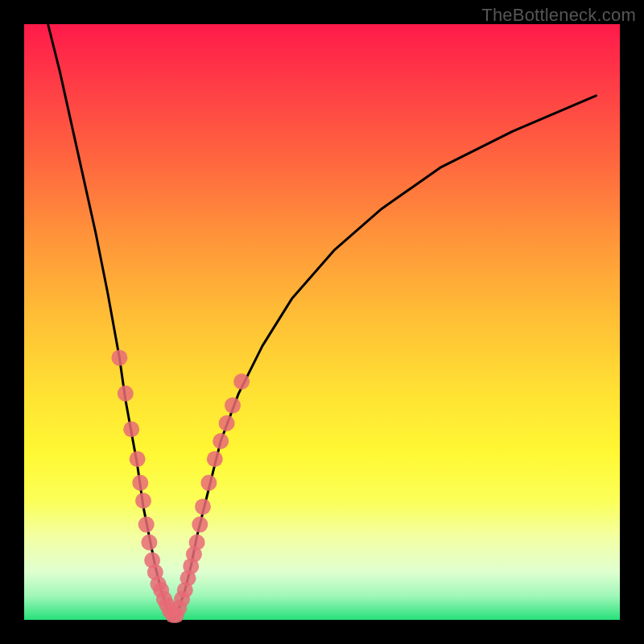 The width and height of the screenshot is (644, 644). Describe the element at coordinates (180, 486) in the screenshot. I see `dot-group` at that location.